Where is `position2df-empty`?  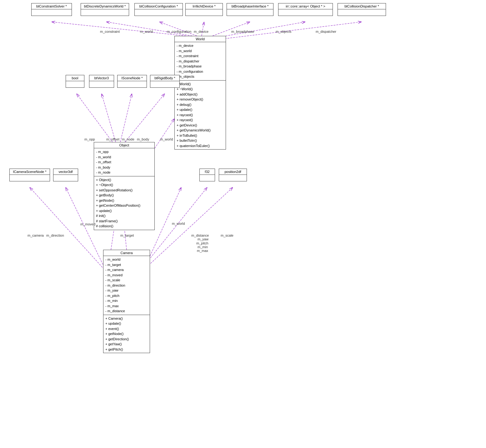 position2df-empty is located at coordinates (233, 178).